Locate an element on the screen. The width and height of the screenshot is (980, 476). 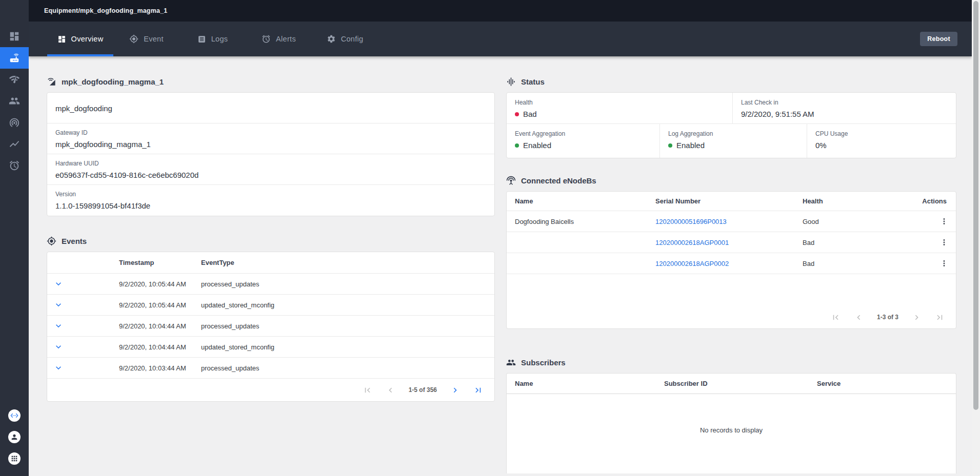
chevron-left-icon is located at coordinates (391, 390).